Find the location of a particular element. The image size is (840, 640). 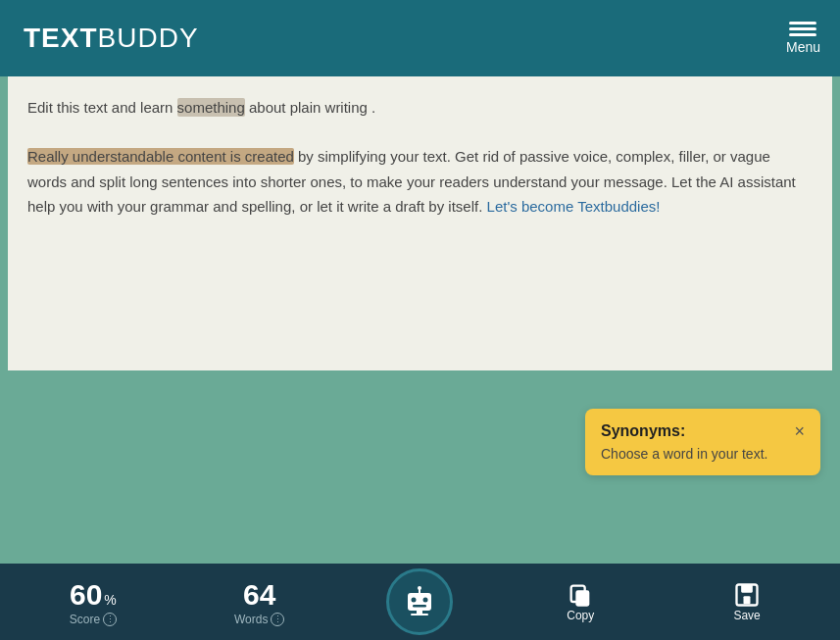

synonyms-header: Synonyms: × is located at coordinates (703, 431).